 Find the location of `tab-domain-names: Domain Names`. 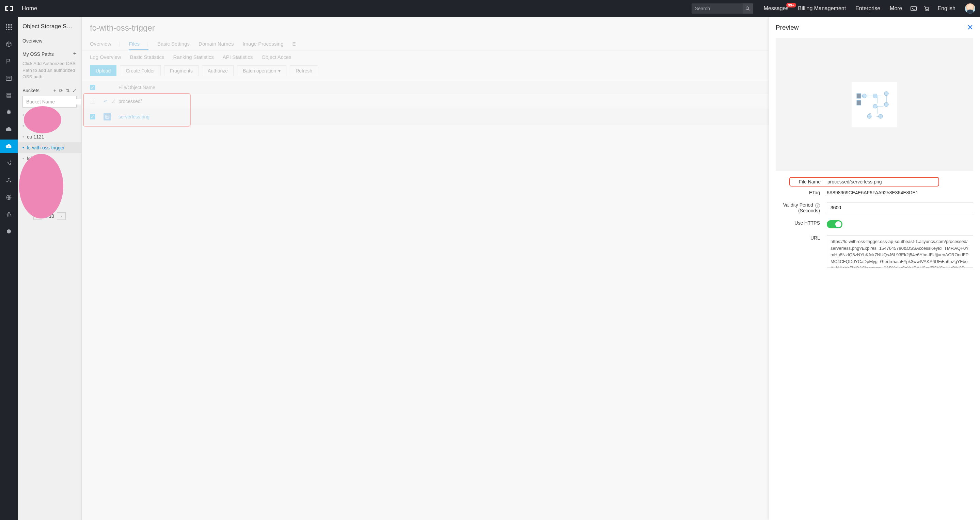

tab-domain-names: Domain Names is located at coordinates (216, 44).